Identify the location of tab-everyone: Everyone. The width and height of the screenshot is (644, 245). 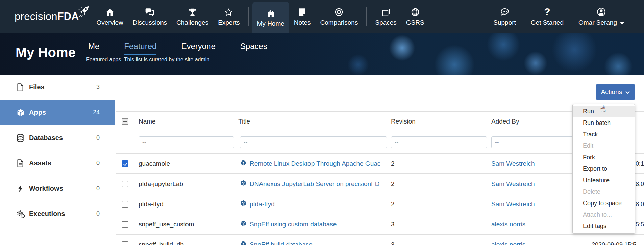
(198, 48).